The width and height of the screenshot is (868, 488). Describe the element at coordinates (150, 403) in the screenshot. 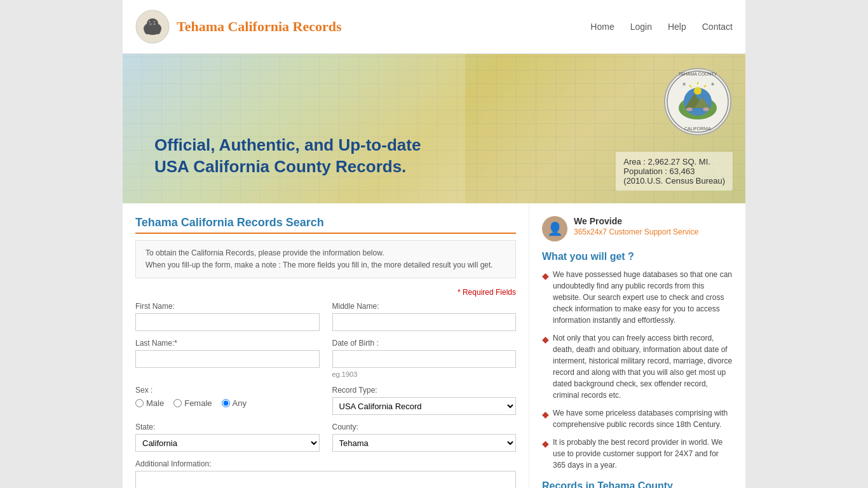

I see `sex-male-option: Male` at that location.